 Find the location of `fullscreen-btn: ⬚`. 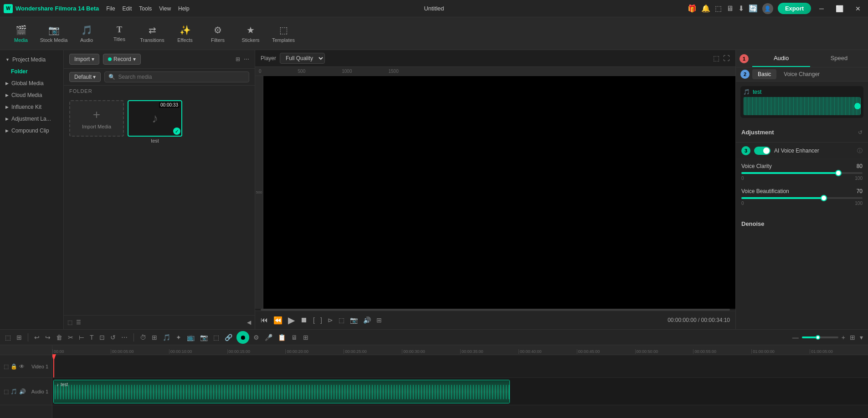

fullscreen-btn: ⬚ is located at coordinates (342, 320).